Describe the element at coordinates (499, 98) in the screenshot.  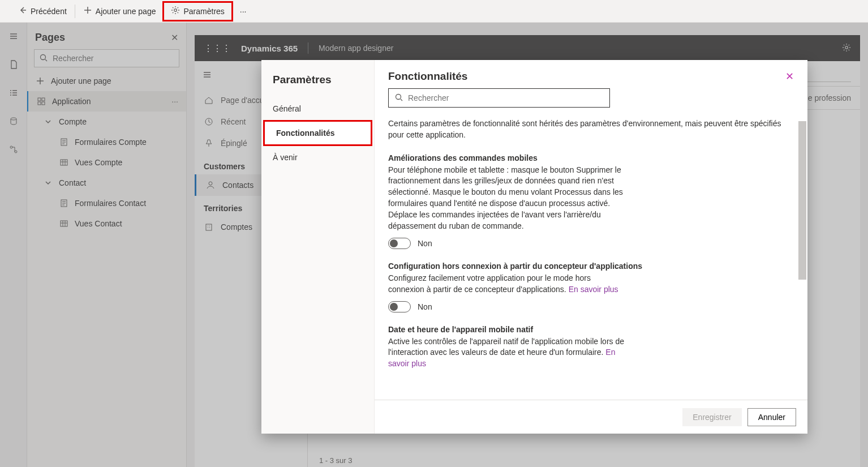
I see `modal-search` at that location.